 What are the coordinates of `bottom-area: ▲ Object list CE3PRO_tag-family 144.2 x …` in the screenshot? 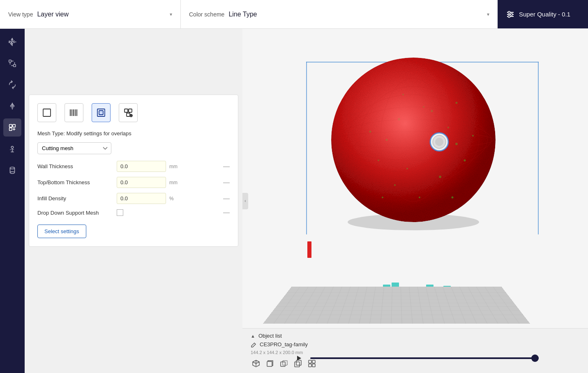 It's located at (415, 350).